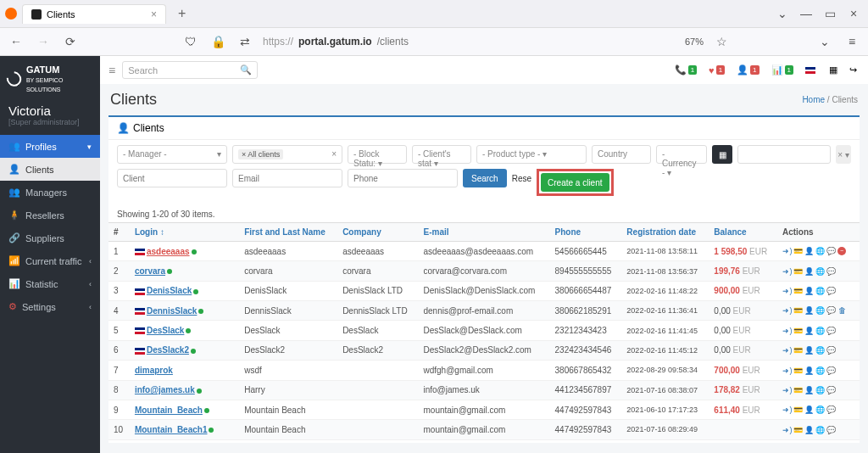 This screenshot has width=868, height=453. What do you see at coordinates (748, 70) in the screenshot?
I see `notif-user: 👤1` at bounding box center [748, 70].